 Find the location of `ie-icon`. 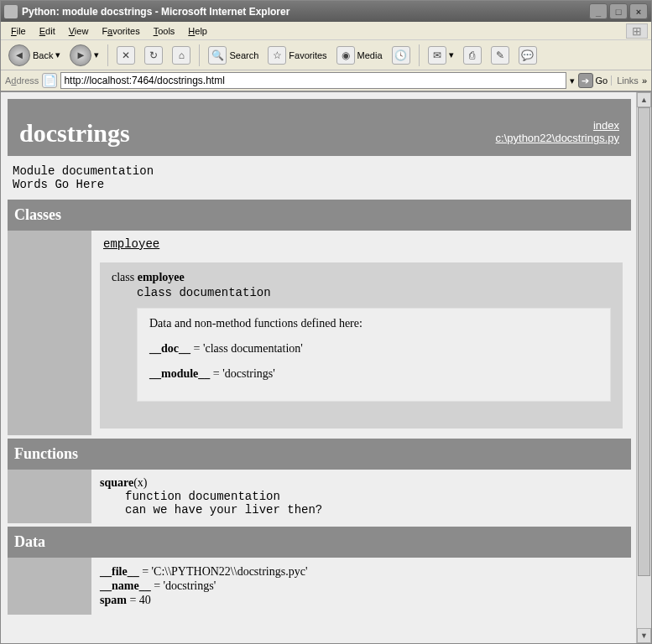

ie-icon is located at coordinates (11, 12).